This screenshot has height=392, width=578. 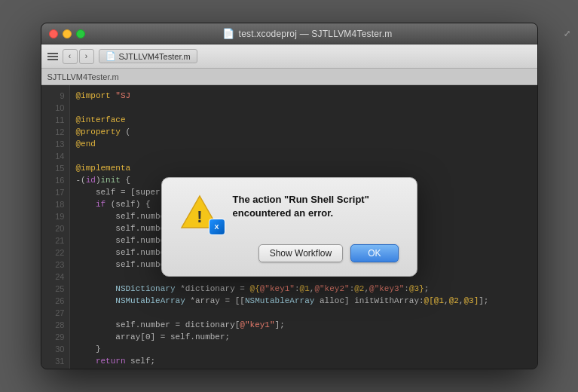 What do you see at coordinates (83, 77) in the screenshot?
I see `breadcrumb: SJTLLVM4Tester.m` at bounding box center [83, 77].